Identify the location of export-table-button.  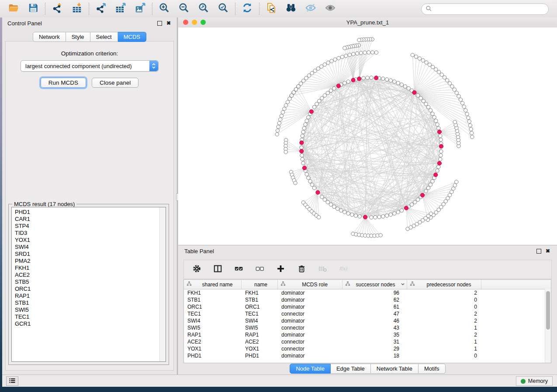
(121, 9).